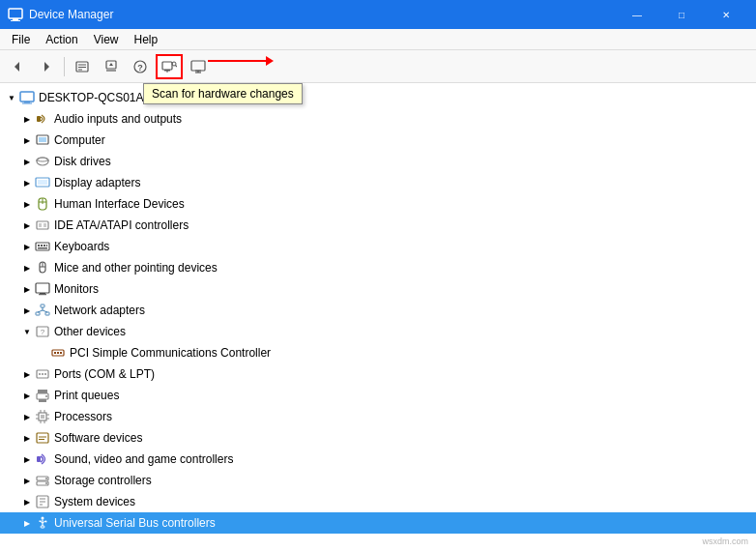 The image size is (756, 551). I want to click on mouse-expand: ▶, so click(27, 268).